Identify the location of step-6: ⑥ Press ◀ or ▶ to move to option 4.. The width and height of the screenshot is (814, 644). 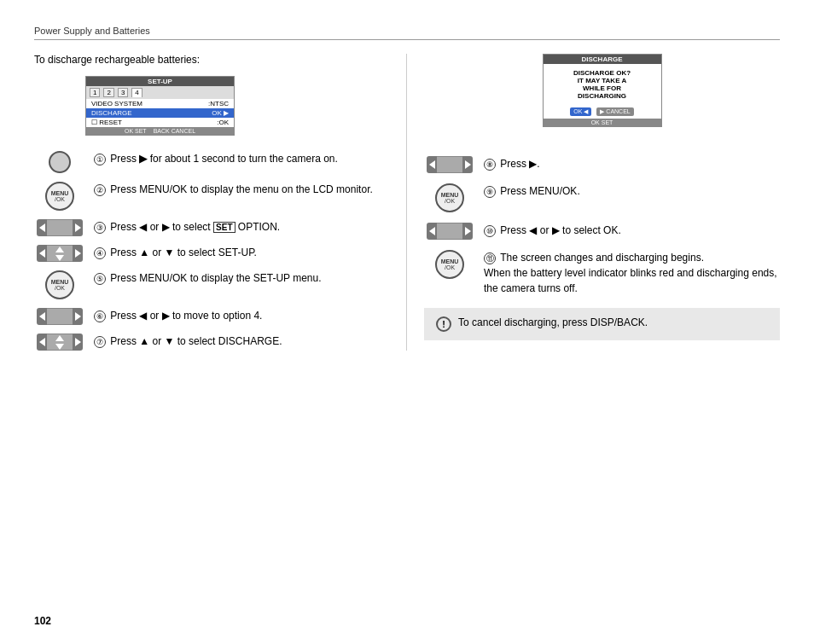
(212, 316).